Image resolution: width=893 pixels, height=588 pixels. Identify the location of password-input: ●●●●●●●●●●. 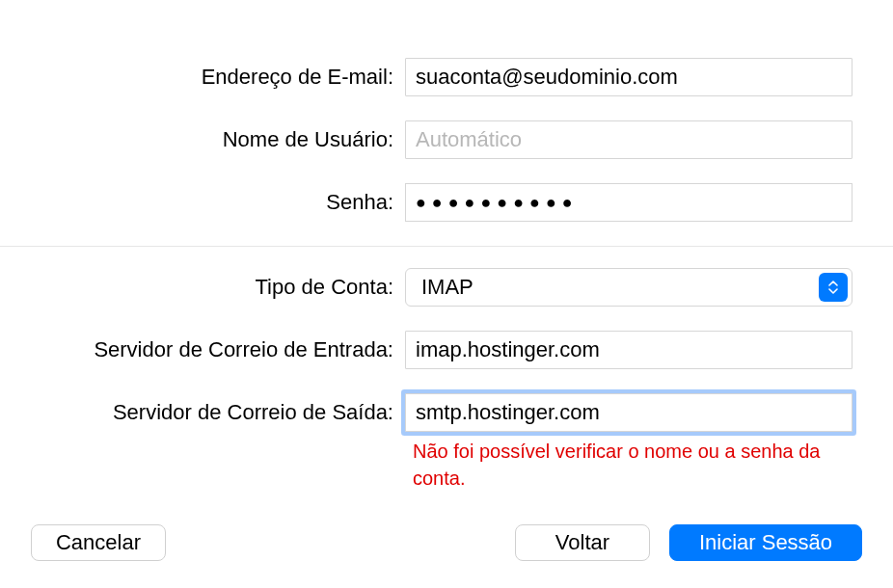
(629, 202).